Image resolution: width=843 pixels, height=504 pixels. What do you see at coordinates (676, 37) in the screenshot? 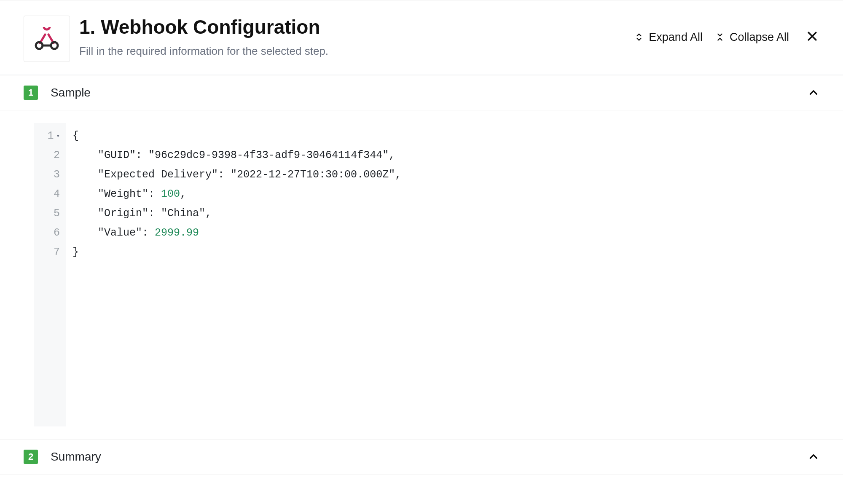
I see `expand-all-label: Expand All` at bounding box center [676, 37].